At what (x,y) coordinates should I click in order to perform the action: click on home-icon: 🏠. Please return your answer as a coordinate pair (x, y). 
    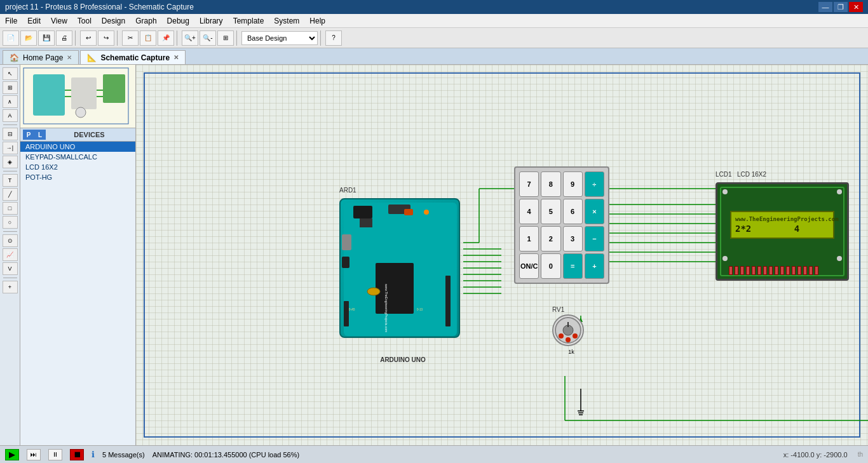
    Looking at the image, I should click on (14, 58).